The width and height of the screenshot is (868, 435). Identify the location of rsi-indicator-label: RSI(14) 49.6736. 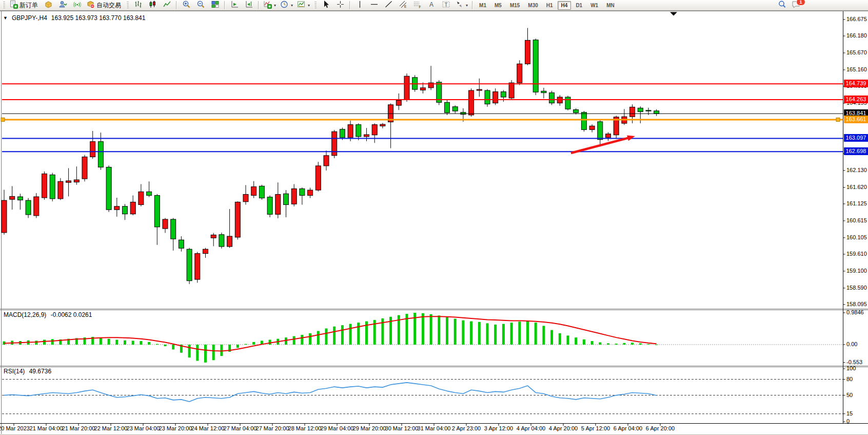
(28, 371).